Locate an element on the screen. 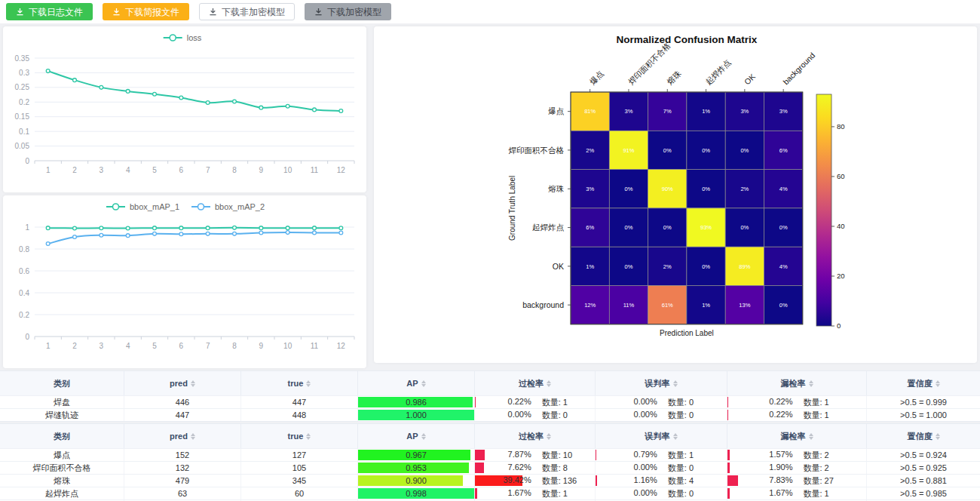 The height and width of the screenshot is (501, 980). chart-legend: bbox_mAP_1bbox_mAP_2 is located at coordinates (185, 207).